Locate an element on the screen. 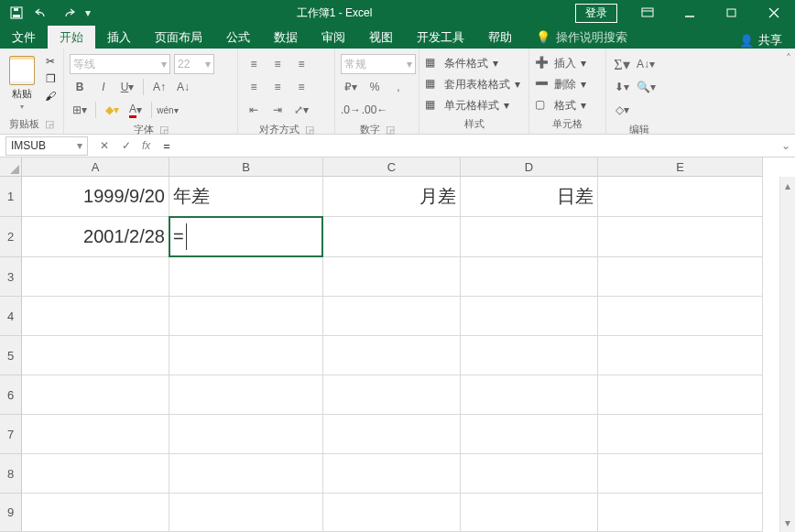 This screenshot has width=795, height=532. cell-C5 is located at coordinates (392, 355).